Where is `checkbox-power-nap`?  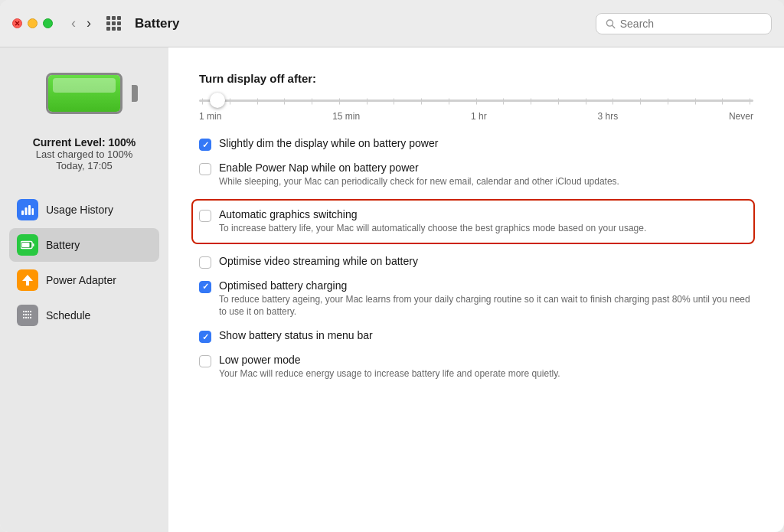 checkbox-power-nap is located at coordinates (205, 169).